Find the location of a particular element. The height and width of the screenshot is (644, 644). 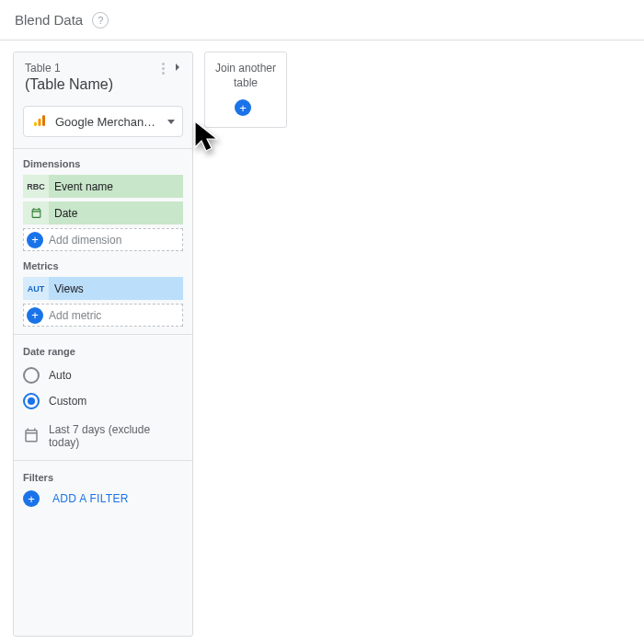

join-label: Join another table is located at coordinates (246, 75).